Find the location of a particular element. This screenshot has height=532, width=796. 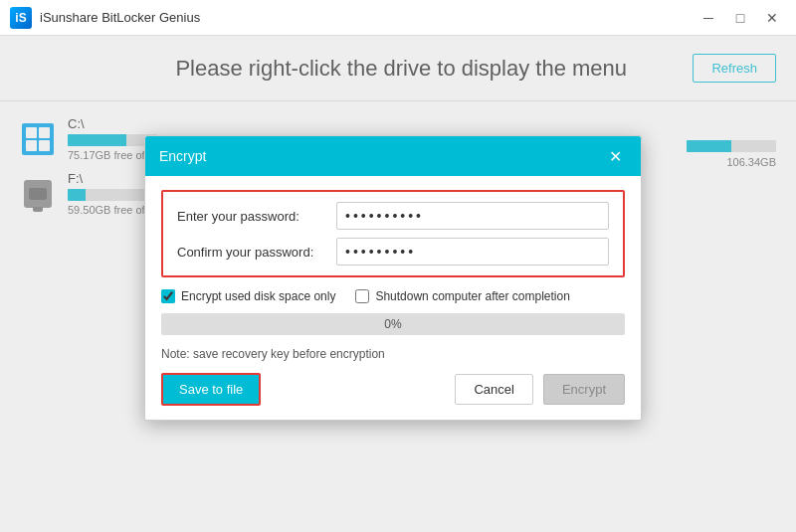

encrypt-disk-label: Encrypt used disk space only is located at coordinates (259, 296).